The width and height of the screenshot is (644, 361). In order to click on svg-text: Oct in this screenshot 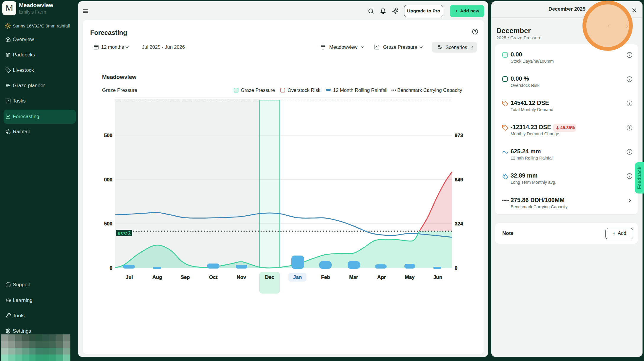, I will do `click(214, 277)`.